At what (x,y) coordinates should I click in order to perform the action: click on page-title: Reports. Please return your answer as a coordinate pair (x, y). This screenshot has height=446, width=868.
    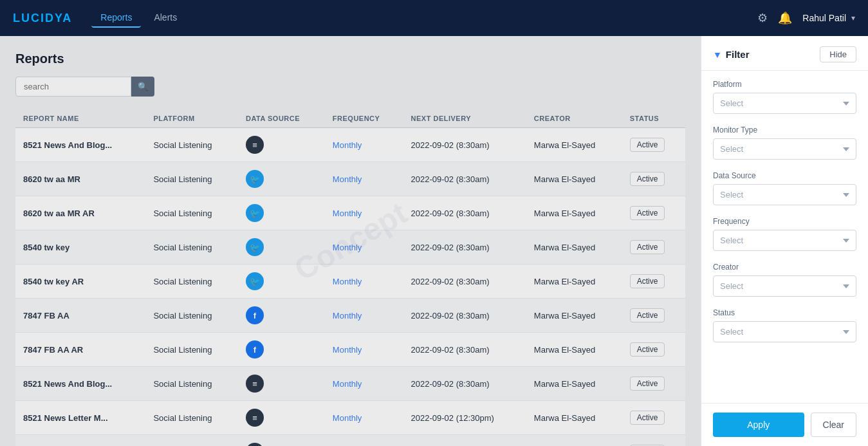
    Looking at the image, I should click on (350, 59).